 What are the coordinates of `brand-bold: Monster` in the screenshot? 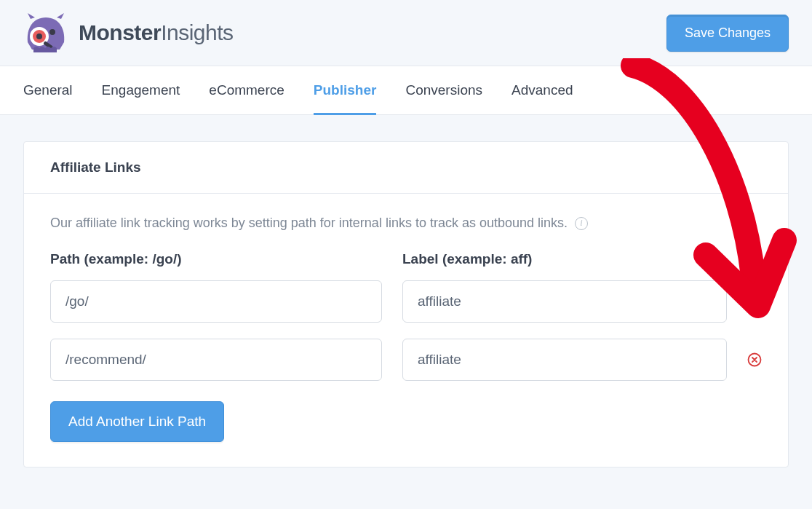 It's located at (119, 32).